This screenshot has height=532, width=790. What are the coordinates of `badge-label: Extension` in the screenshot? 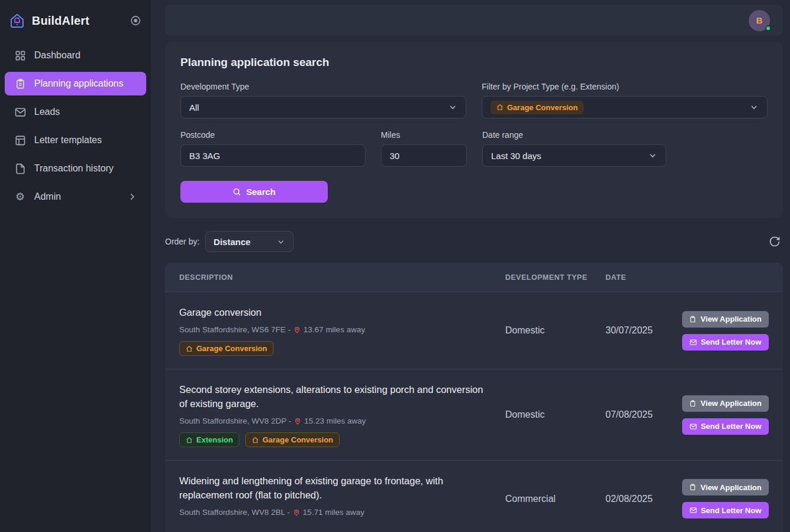 It's located at (215, 440).